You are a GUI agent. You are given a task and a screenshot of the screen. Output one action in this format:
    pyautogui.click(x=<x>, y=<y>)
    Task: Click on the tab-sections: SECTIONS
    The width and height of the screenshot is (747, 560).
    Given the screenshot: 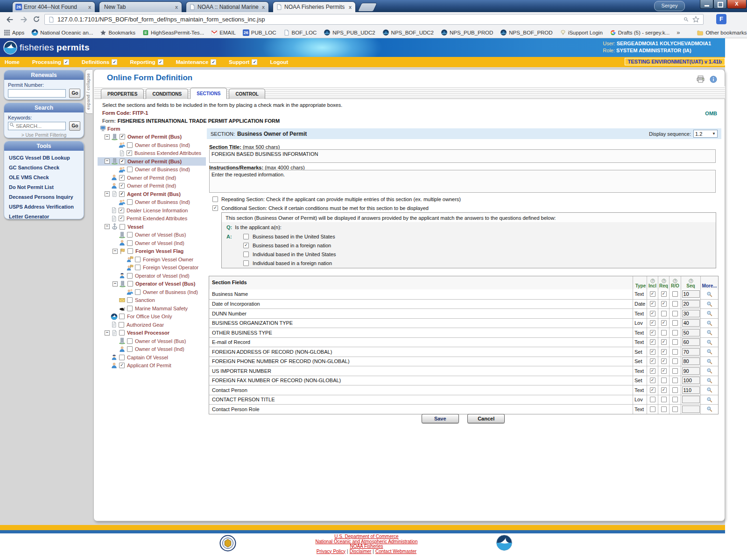 What is the action you would take?
    pyautogui.click(x=208, y=93)
    